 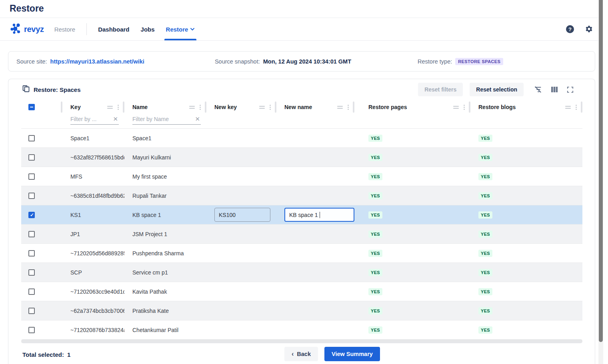 I want to click on settings-gear-icon, so click(x=589, y=30).